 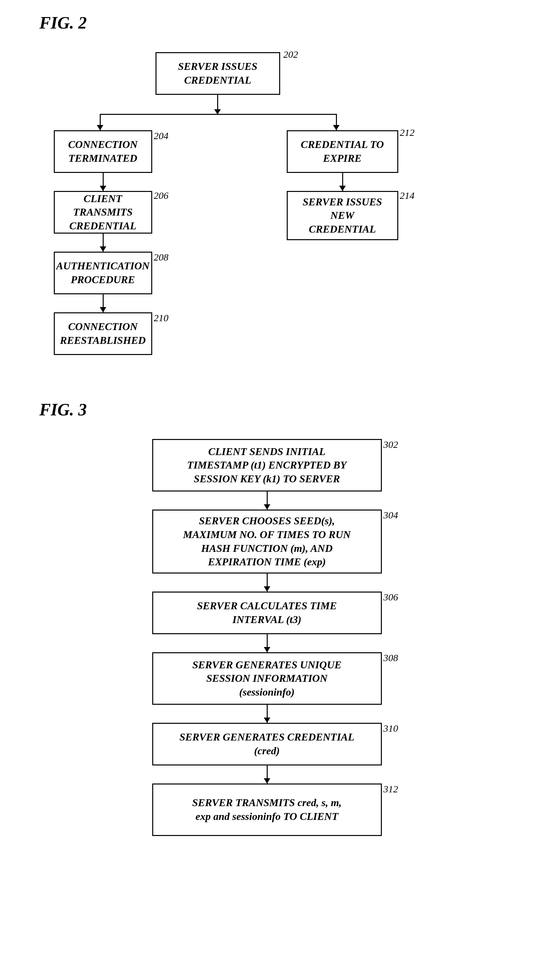 What do you see at coordinates (407, 133) in the screenshot?
I see `label-212: 212` at bounding box center [407, 133].